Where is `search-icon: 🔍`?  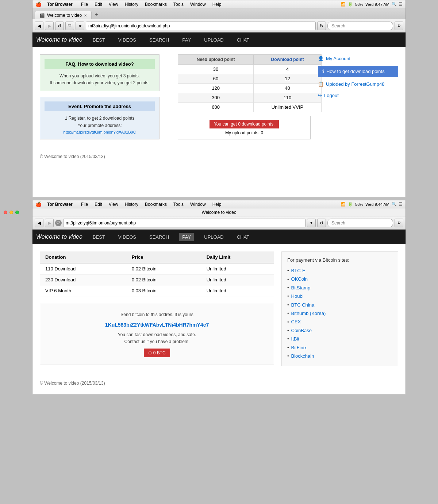 search-icon: 🔍 is located at coordinates (394, 4).